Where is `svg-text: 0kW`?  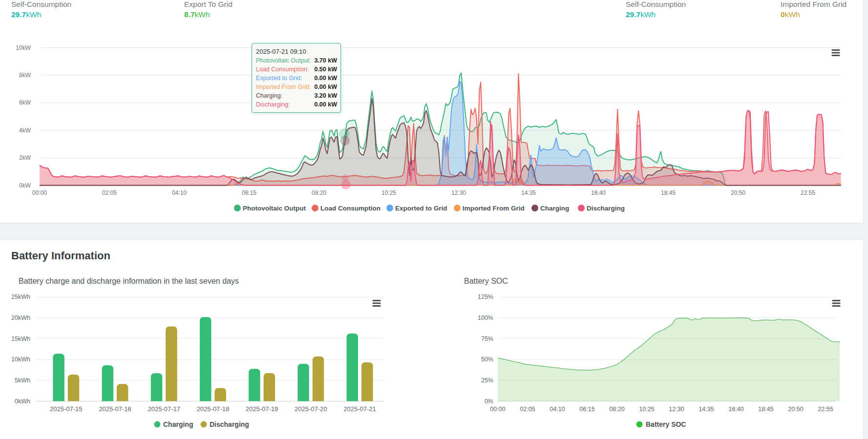 svg-text: 0kW is located at coordinates (25, 186).